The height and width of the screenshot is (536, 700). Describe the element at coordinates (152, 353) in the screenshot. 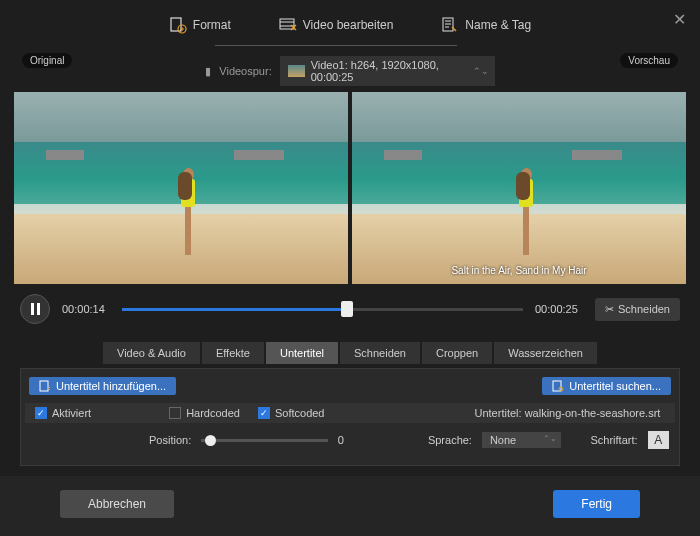

I see `edit-tab-video-audio: Video & Audio` at that location.